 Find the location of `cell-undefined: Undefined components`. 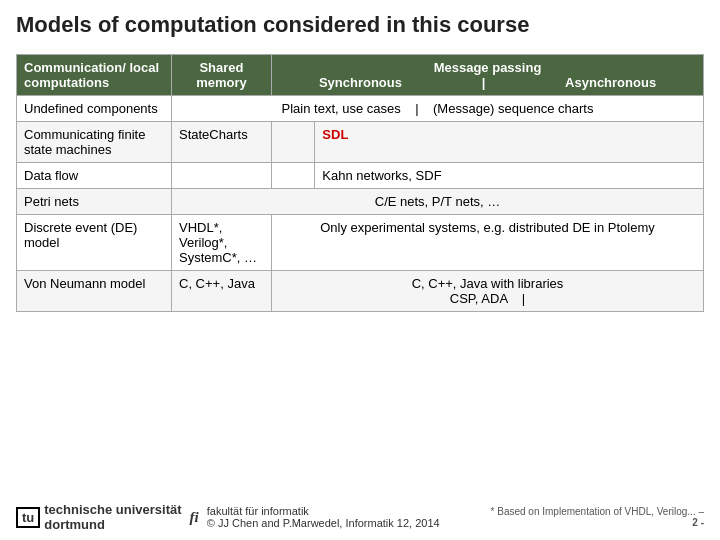

cell-undefined: Undefined components is located at coordinates (94, 109).